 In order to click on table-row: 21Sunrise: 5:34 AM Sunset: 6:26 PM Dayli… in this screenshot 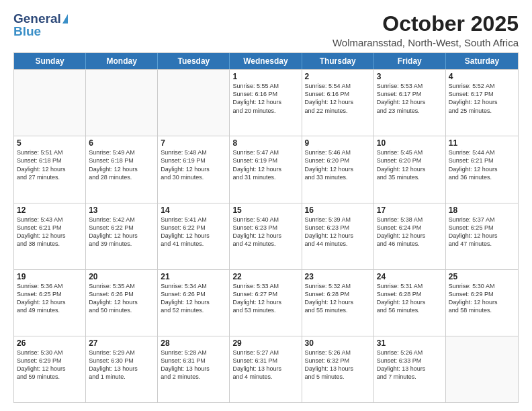, I will do `click(193, 303)`.